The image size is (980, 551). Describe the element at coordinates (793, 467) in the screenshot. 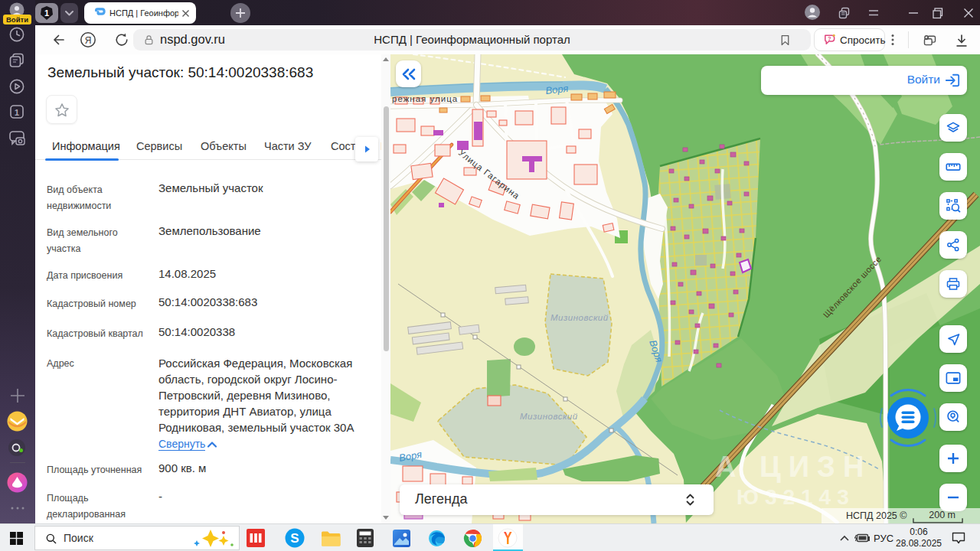

I see `svg-text: А ЦИЗН` at that location.